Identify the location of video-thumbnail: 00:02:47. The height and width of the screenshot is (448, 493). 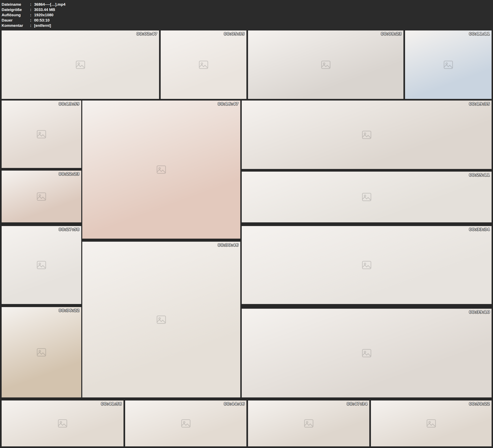
(80, 65).